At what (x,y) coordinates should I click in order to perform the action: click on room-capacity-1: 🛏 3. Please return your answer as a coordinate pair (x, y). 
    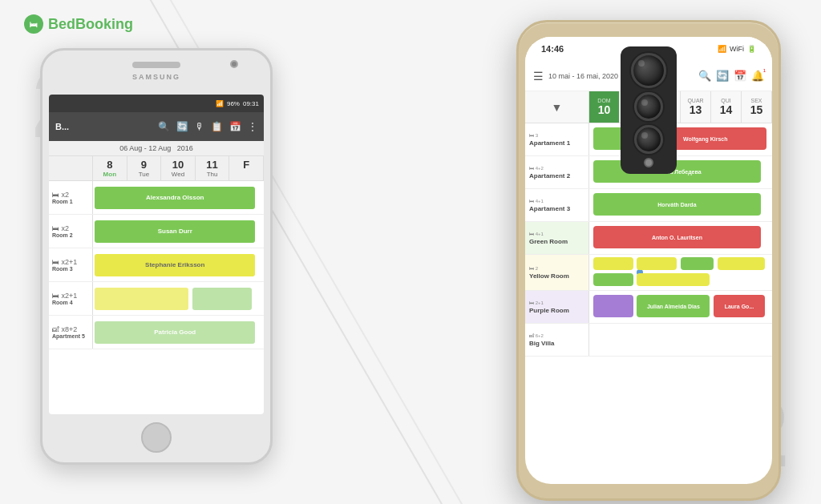
    Looking at the image, I should click on (556, 135).